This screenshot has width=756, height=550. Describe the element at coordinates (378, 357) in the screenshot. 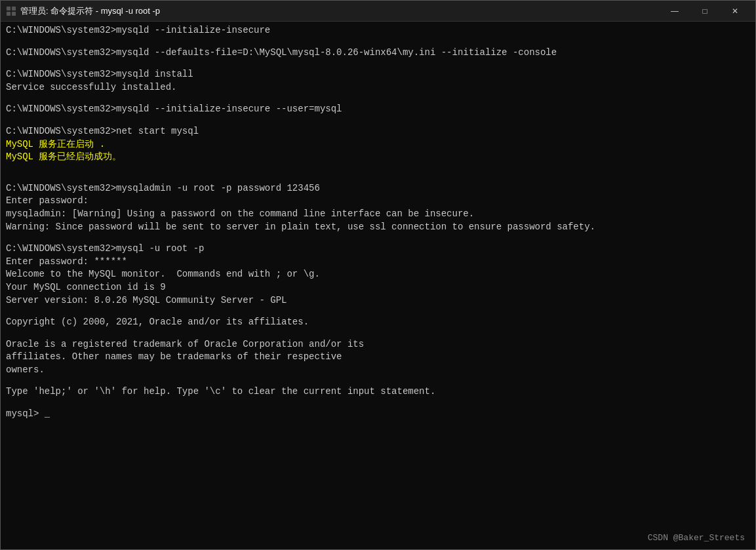

I see `terminal-line: affiliates. Other names may be trademark…` at that location.